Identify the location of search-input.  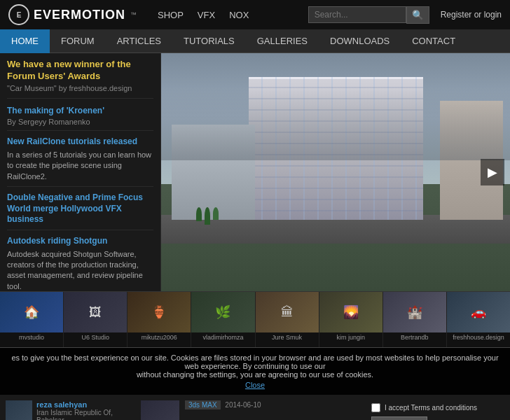
(357, 15).